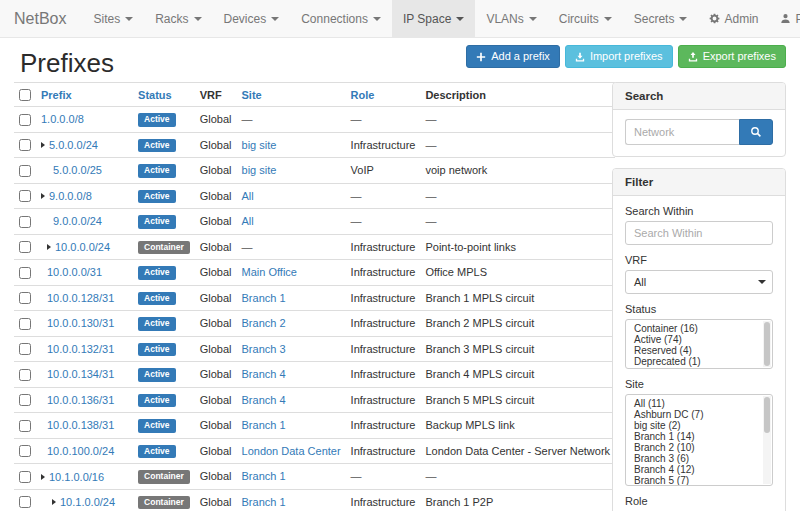  Describe the element at coordinates (699, 458) in the screenshot. I see `listbox-option: Branch 3 (6)` at that location.